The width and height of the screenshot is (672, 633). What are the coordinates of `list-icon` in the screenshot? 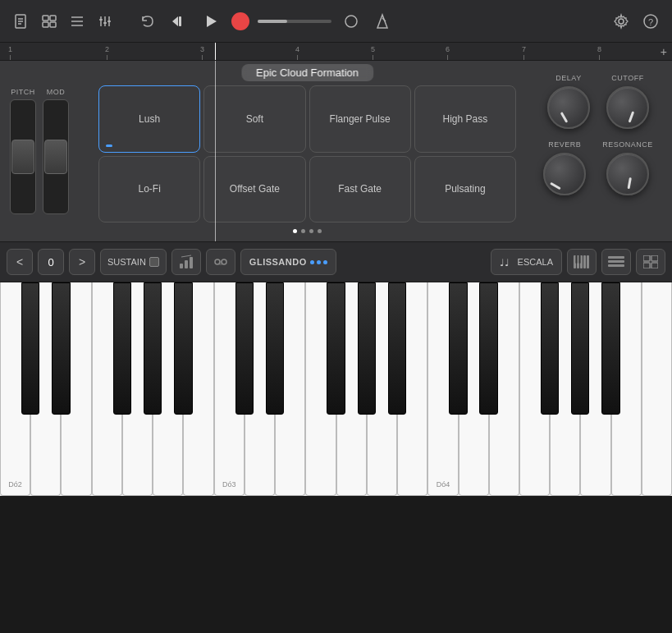 It's located at (77, 21).